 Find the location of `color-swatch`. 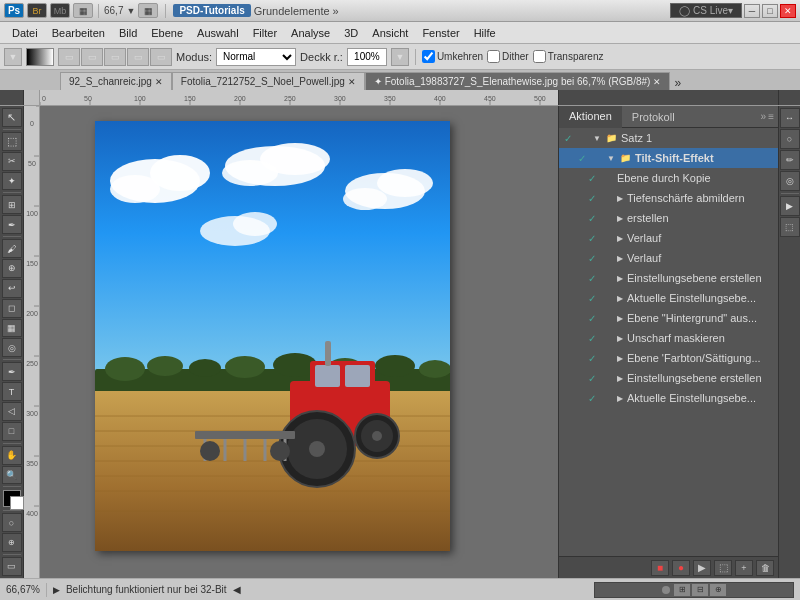

color-swatch is located at coordinates (40, 57).